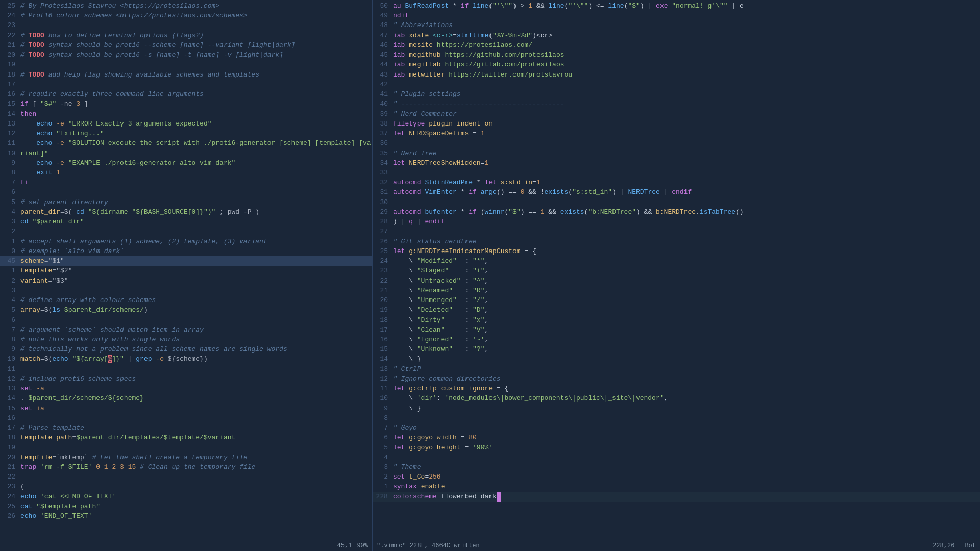  What do you see at coordinates (186, 506) in the screenshot?
I see `table-row: 25cat "$template_path"` at bounding box center [186, 506].